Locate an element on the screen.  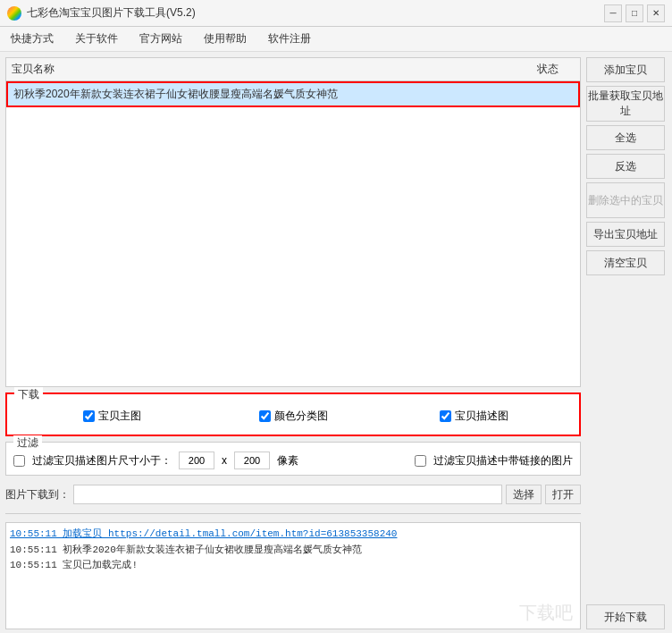
maximize-button: □ is located at coordinates (634, 13).